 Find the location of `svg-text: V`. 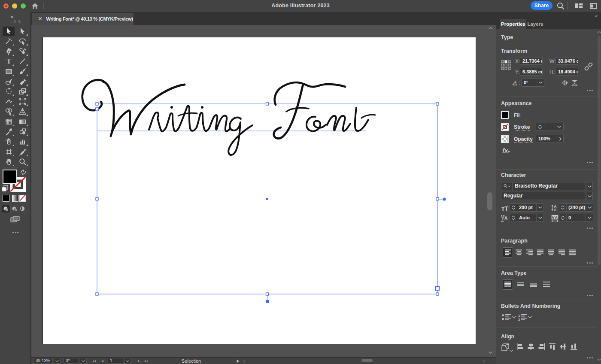

svg-text: V is located at coordinates (553, 218).